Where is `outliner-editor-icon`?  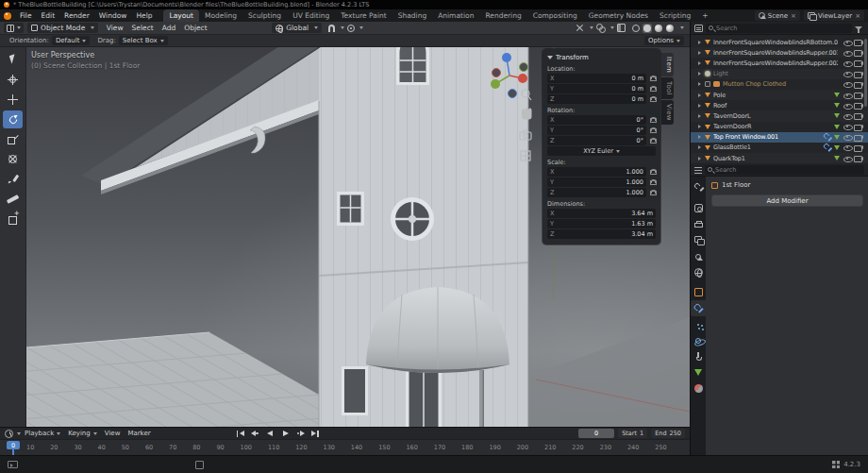
outliner-editor-icon is located at coordinates (698, 28).